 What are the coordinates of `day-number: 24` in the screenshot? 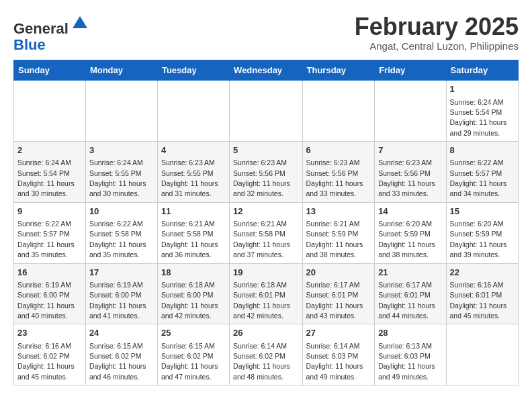 It's located at (122, 333).